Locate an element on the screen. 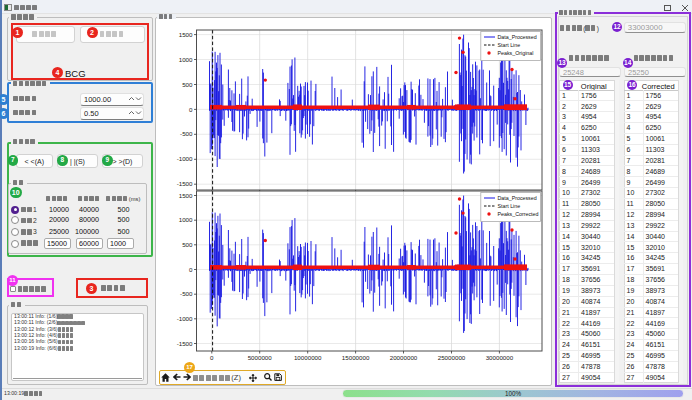  svg-text: Peaks_Original is located at coordinates (516, 53).